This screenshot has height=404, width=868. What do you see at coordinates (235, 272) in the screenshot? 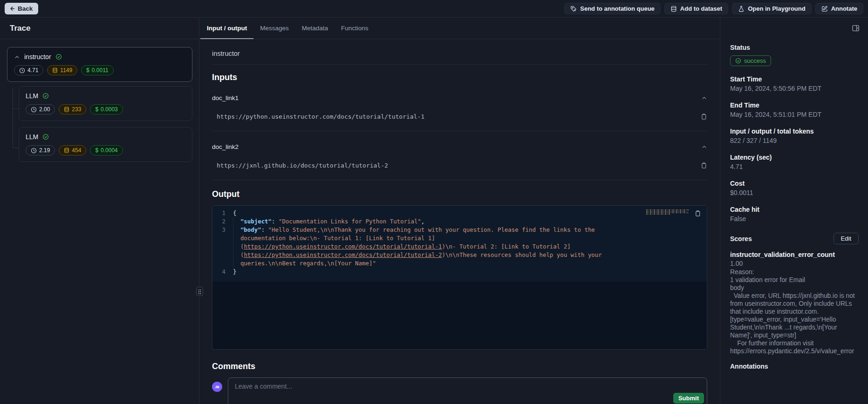
I see `code-token: }` at bounding box center [235, 272].